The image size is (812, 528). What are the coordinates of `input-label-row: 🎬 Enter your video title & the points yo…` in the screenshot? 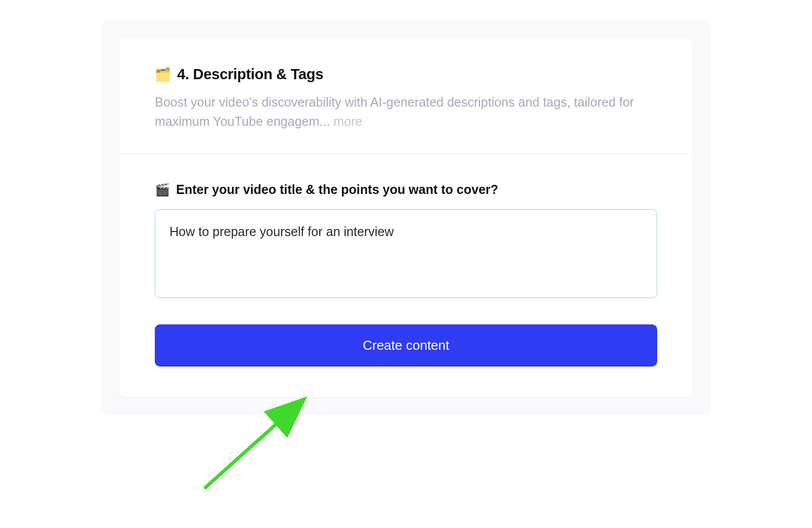 It's located at (406, 190).